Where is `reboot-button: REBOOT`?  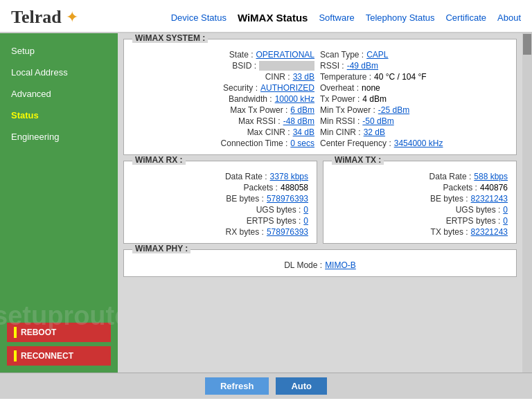
reboot-button: REBOOT is located at coordinates (59, 332).